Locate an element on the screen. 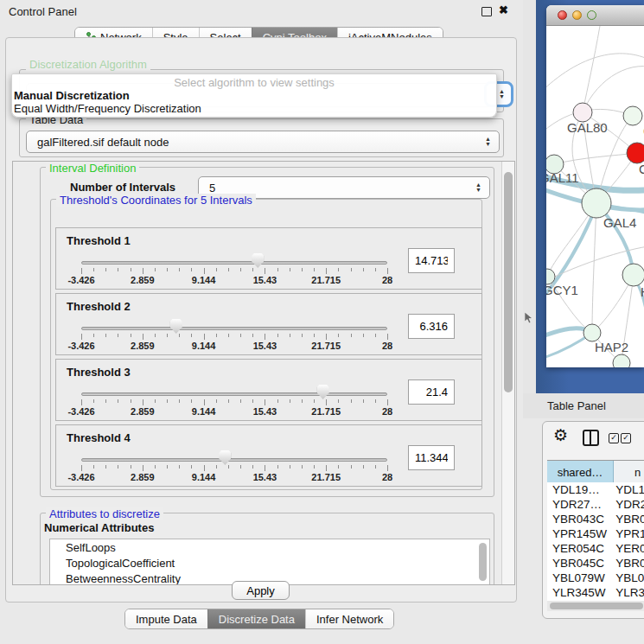  close-traffic-light-icon is located at coordinates (562, 16).